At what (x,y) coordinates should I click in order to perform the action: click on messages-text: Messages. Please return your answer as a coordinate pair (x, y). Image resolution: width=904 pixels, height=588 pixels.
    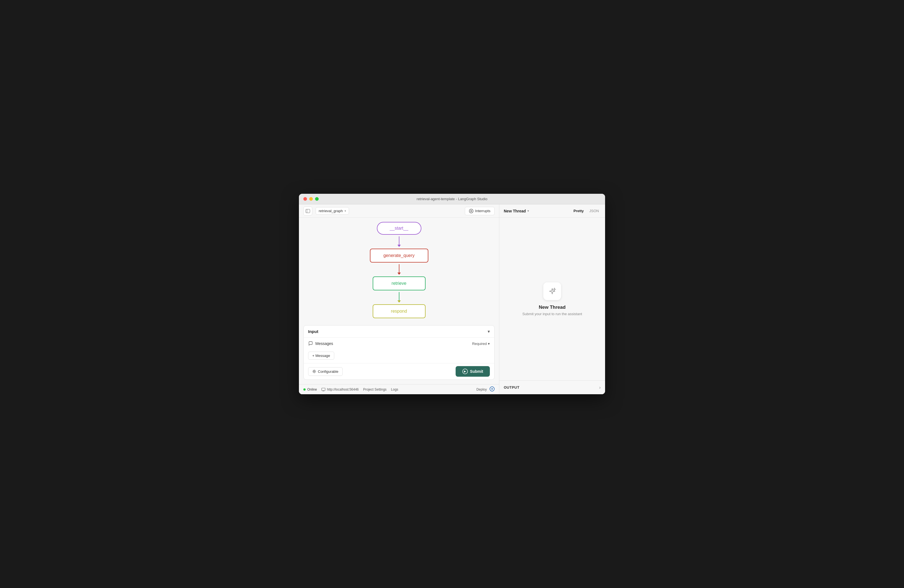
    Looking at the image, I should click on (324, 343).